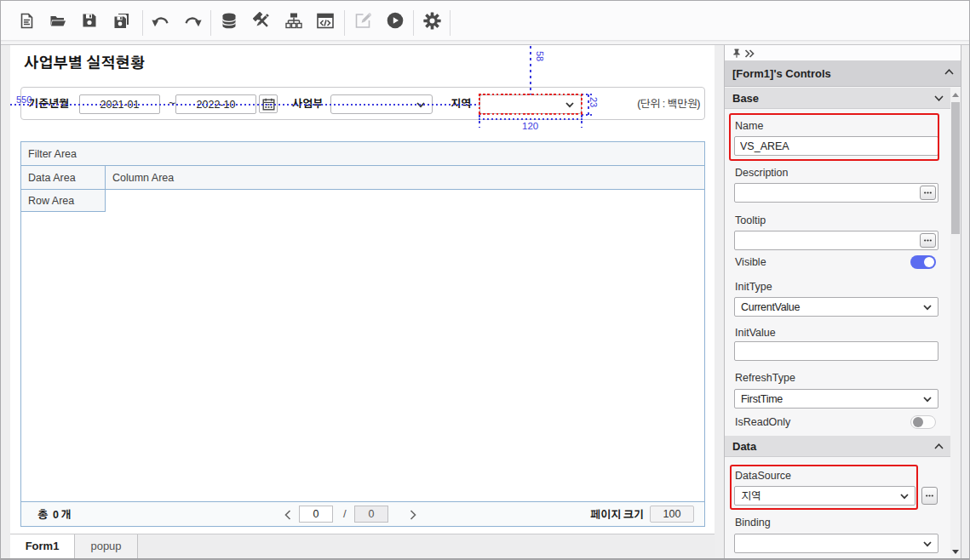 The width and height of the screenshot is (970, 560). What do you see at coordinates (751, 262) in the screenshot?
I see `visible-label: Visible` at bounding box center [751, 262].